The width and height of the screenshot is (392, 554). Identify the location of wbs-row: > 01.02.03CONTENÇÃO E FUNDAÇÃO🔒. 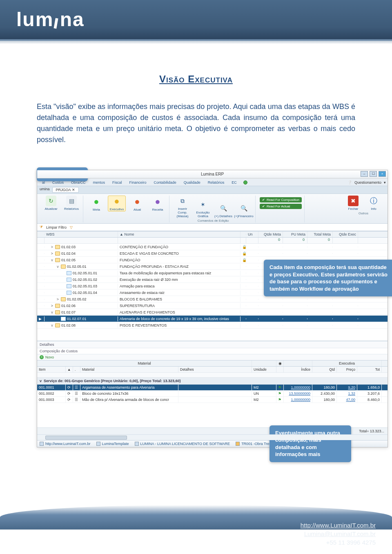
(212, 247).